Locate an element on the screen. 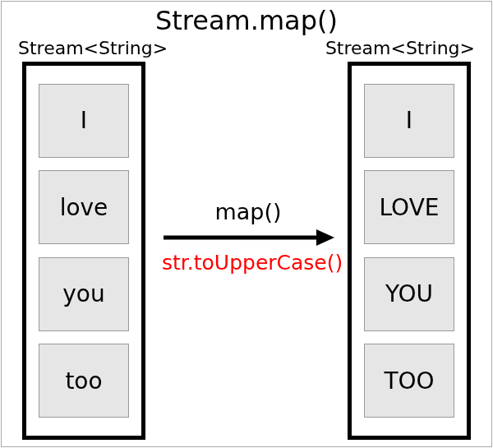 Image resolution: width=493 pixels, height=448 pixels. stream-item: YOU is located at coordinates (409, 294).